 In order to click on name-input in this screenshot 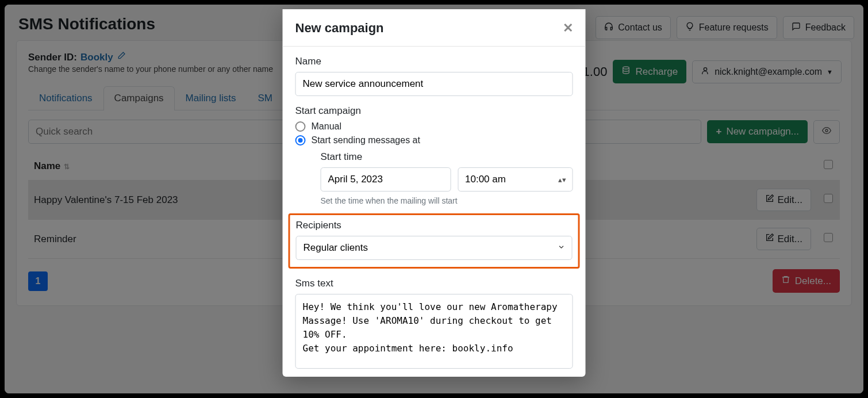, I will do `click(435, 84)`.